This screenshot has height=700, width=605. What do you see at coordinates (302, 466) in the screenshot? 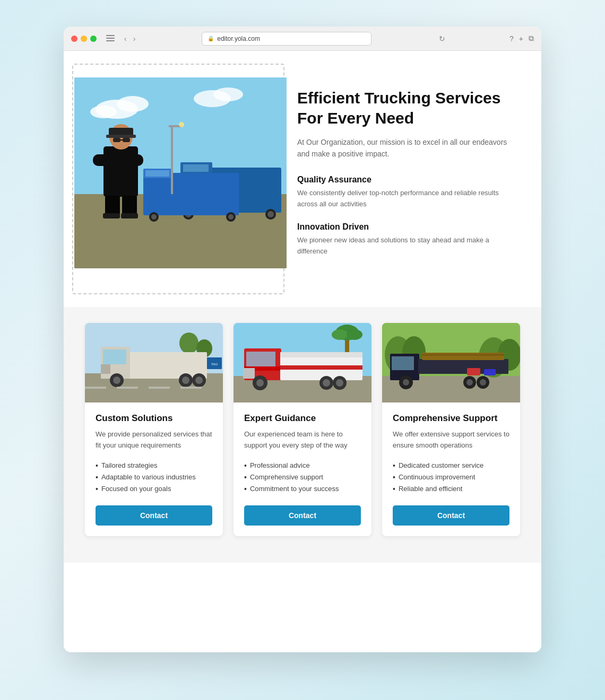
I see `list-item: Professional advice` at bounding box center [302, 466].